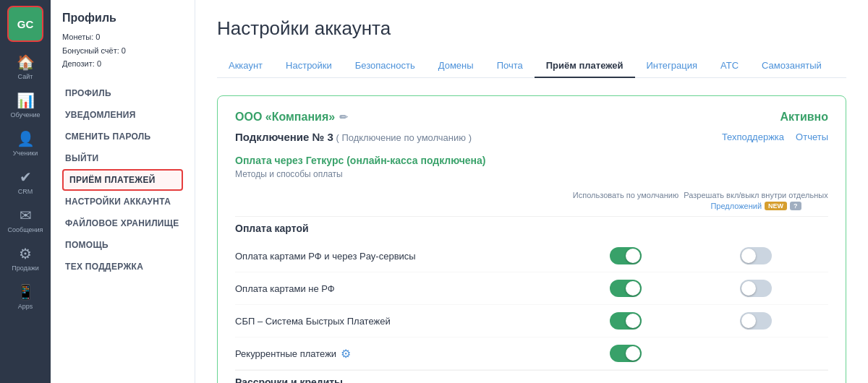  I want to click on profile-menu-item-profile: ПРОФИЛЬ, so click(123, 93).